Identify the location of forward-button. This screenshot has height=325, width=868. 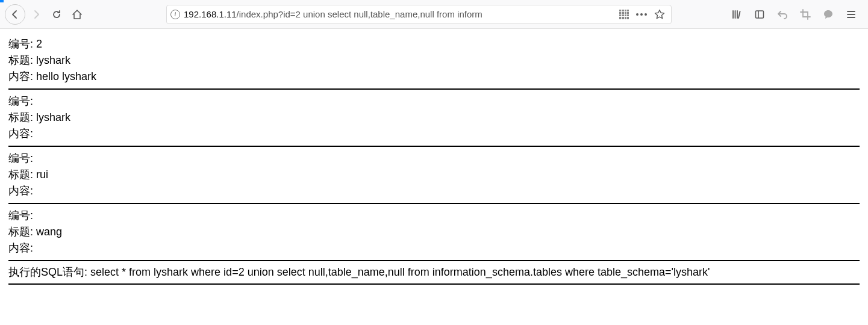
(36, 14).